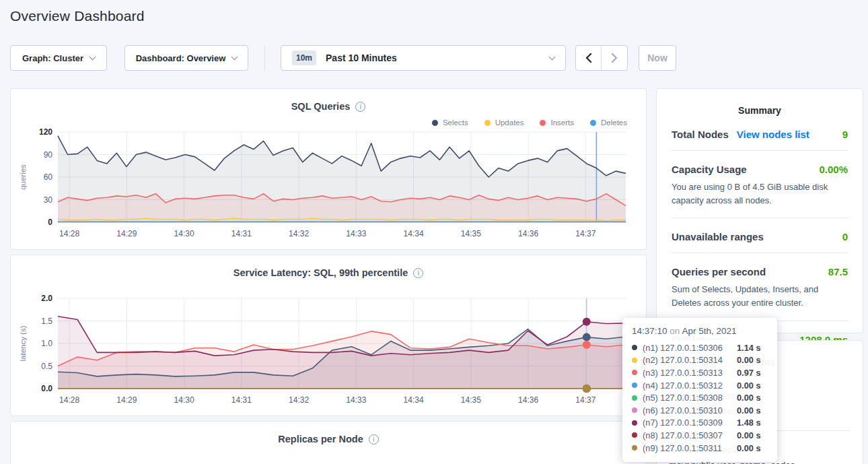  What do you see at coordinates (23, 343) in the screenshot?
I see `svg-text: latency (s)` at bounding box center [23, 343].